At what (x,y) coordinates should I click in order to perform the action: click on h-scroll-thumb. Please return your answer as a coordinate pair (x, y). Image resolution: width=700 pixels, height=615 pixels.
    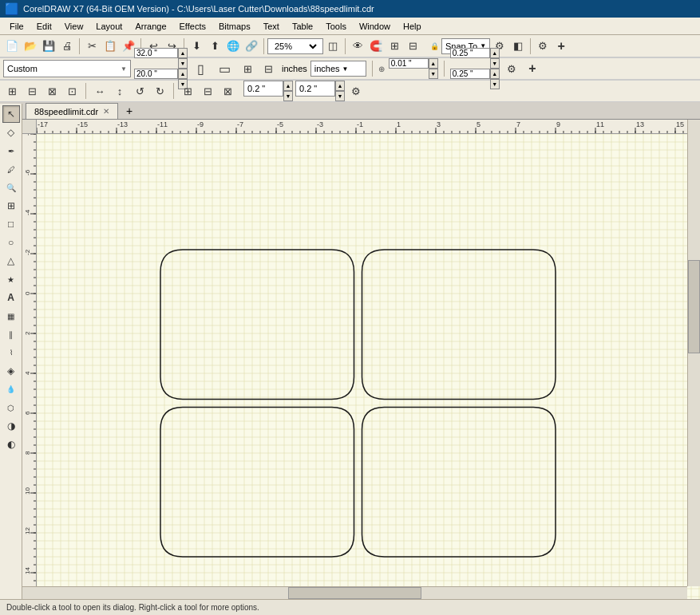
    Looking at the image, I should click on (354, 593).